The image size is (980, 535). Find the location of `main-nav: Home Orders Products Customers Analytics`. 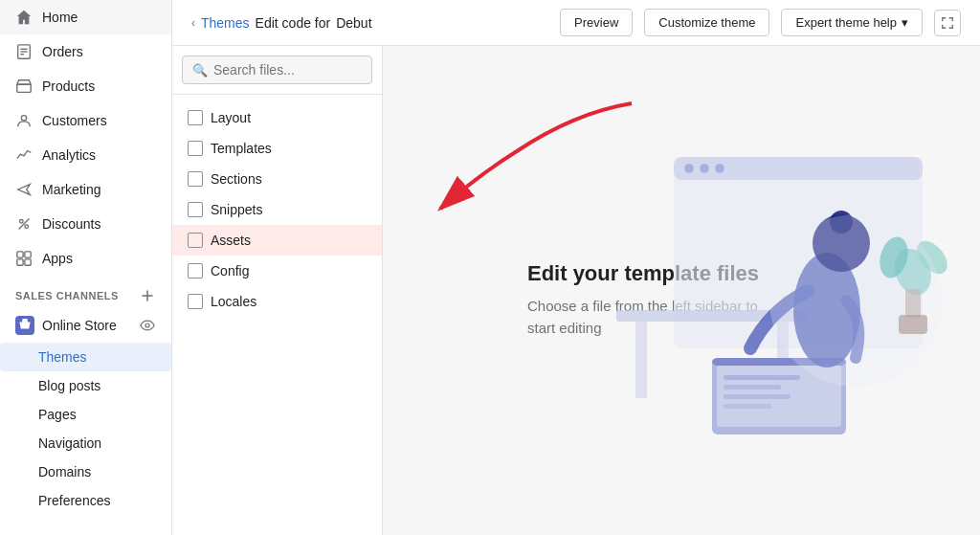

main-nav: Home Orders Products Customers Analytics is located at coordinates (86, 138).